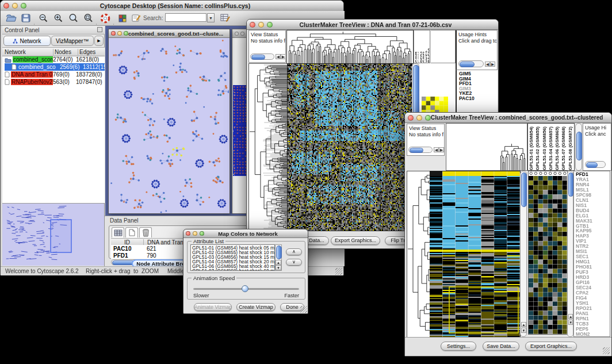 Image resolution: width=612 pixels, height=364 pixels. What do you see at coordinates (246, 233) in the screenshot?
I see `dialog-titlebar: Map Colors to Network` at bounding box center [246, 233].